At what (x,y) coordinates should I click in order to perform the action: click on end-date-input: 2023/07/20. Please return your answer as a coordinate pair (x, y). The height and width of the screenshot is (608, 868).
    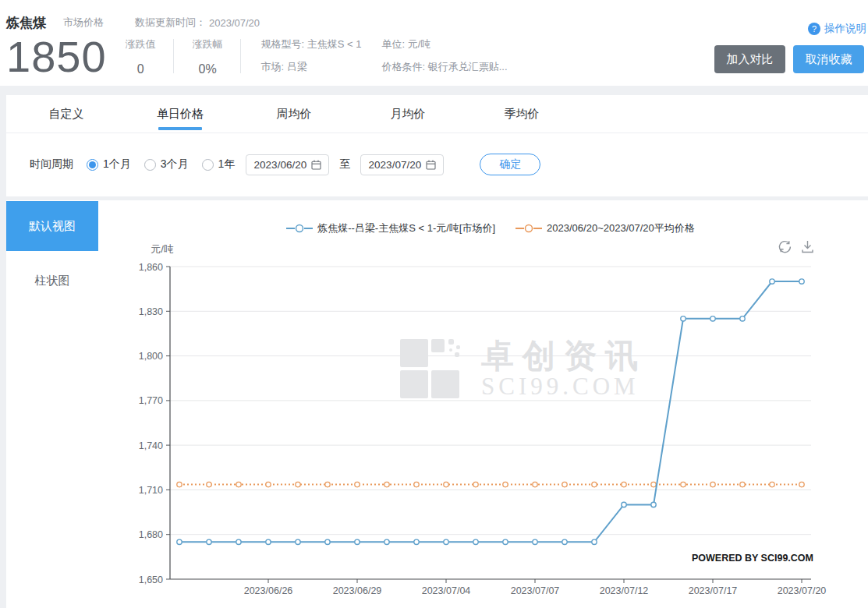
    Looking at the image, I should click on (402, 165).